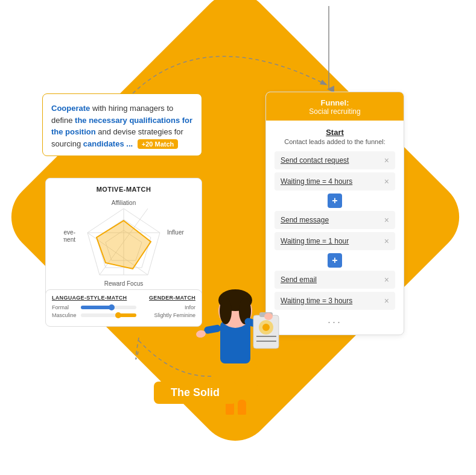 Image resolution: width=476 pixels, height=475 pixels. Describe the element at coordinates (335, 321) in the screenshot. I see `funnel-dots: ...` at that location.